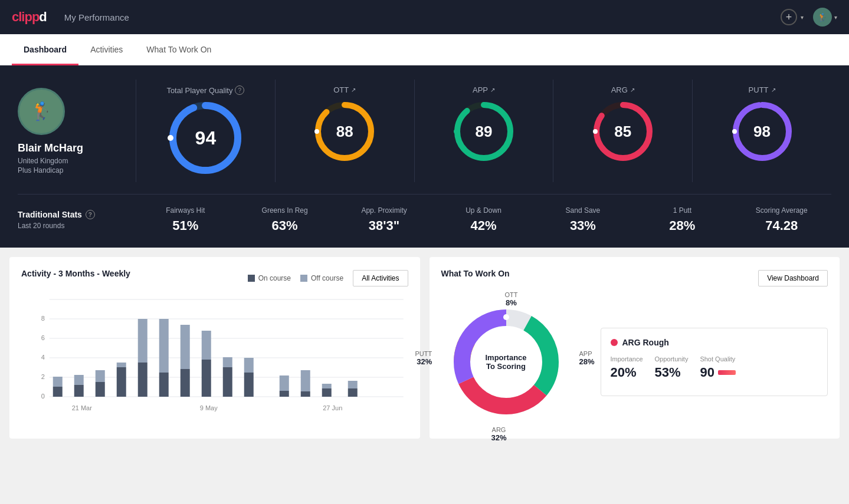 The width and height of the screenshot is (849, 504). Describe the element at coordinates (384, 220) in the screenshot. I see `stat-app-proximity: App. Proximity 38'3"` at that location.